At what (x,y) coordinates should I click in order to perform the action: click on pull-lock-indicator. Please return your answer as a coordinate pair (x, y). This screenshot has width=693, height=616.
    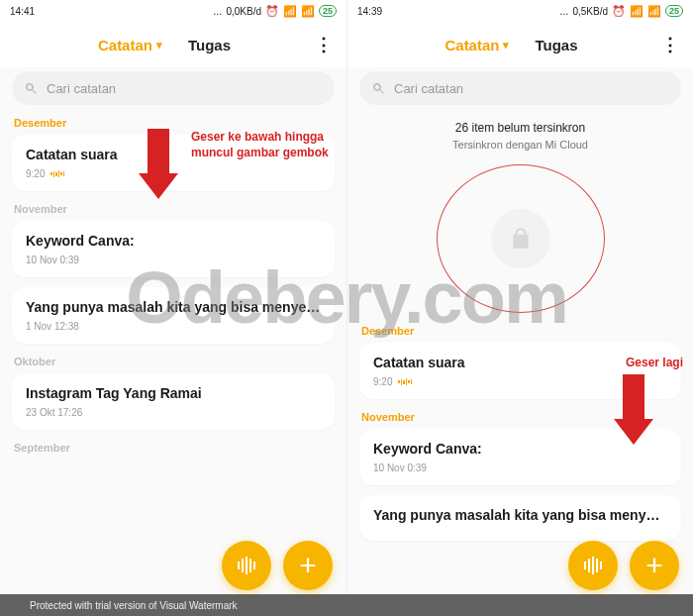
    Looking at the image, I should click on (521, 239).